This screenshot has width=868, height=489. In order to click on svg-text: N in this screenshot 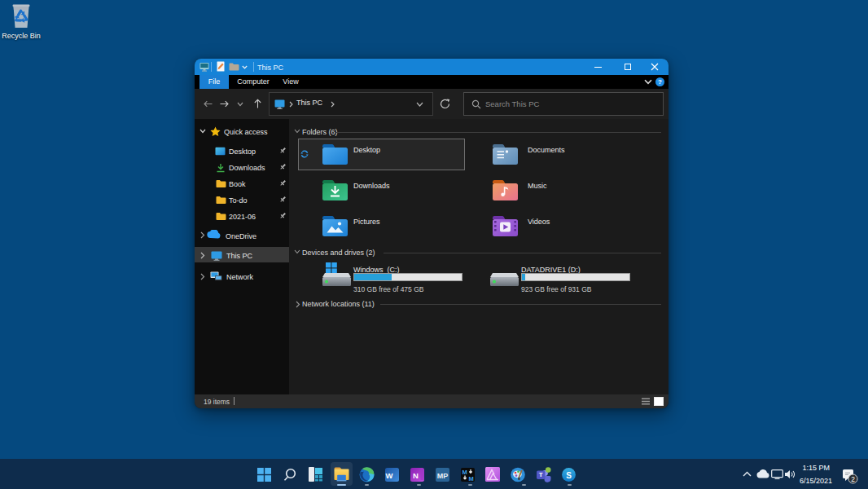, I will do `click(415, 476)`.